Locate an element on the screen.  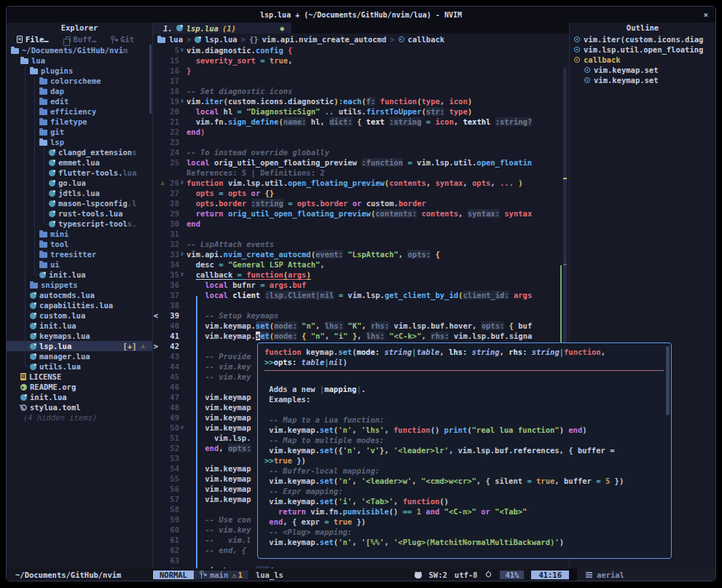
tree-item-keymaps-lua: keymaps.lua is located at coordinates (79, 336).